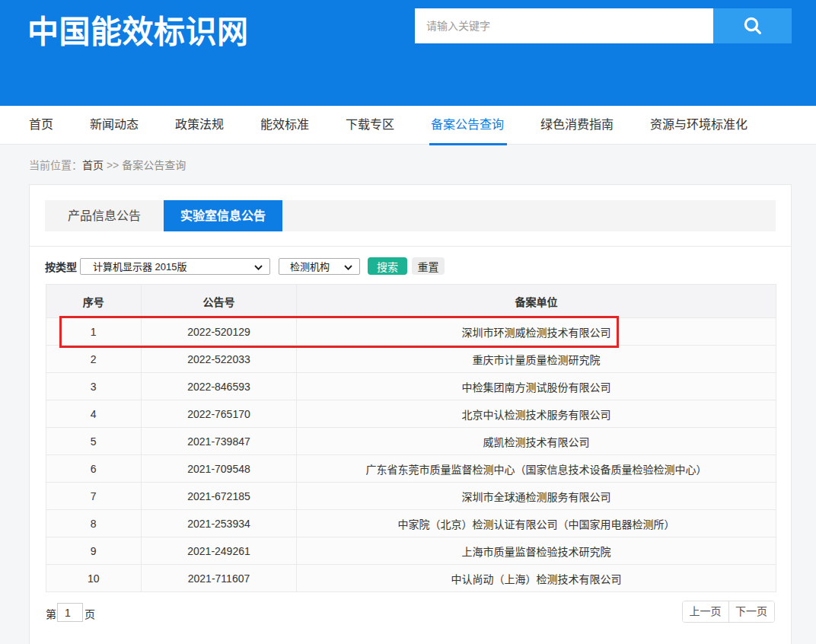  I want to click on filter-bar: 按类型 计算机显示器 2015版 检测机构 搜索 重置, so click(410, 266).